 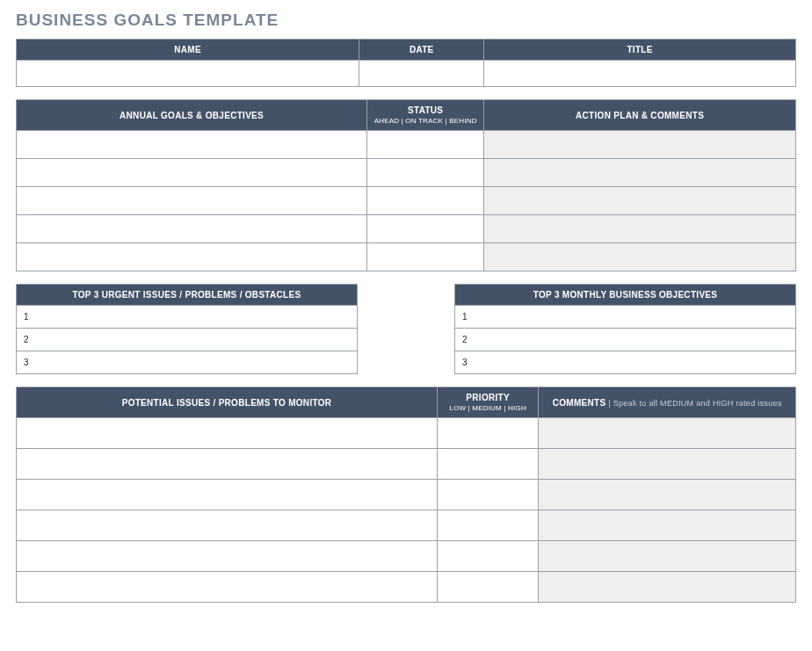 I want to click on cell-issue: 2, so click(x=187, y=340).